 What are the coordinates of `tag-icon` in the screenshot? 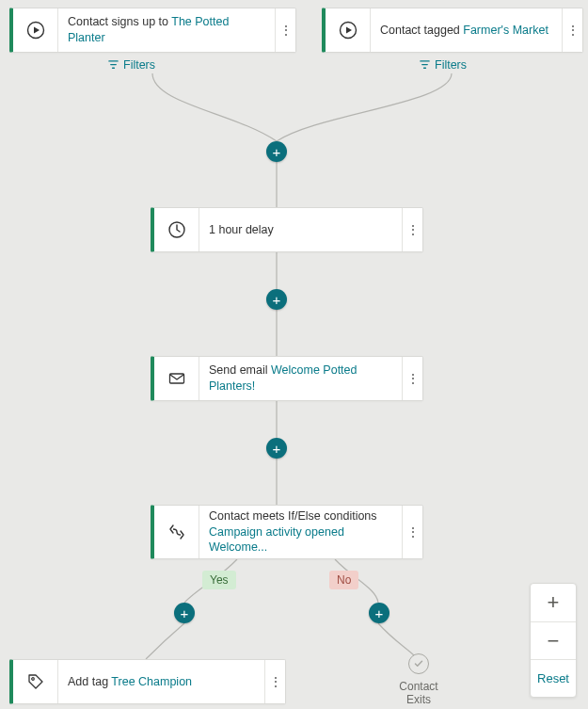 It's located at (36, 682).